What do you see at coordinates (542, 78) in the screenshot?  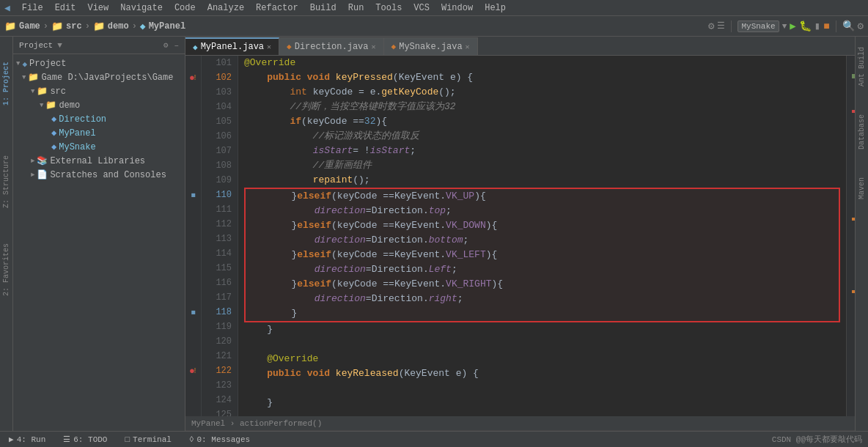 I see `code-line-102: public void keyPressed ( KeyEvent e) {` at bounding box center [542, 78].